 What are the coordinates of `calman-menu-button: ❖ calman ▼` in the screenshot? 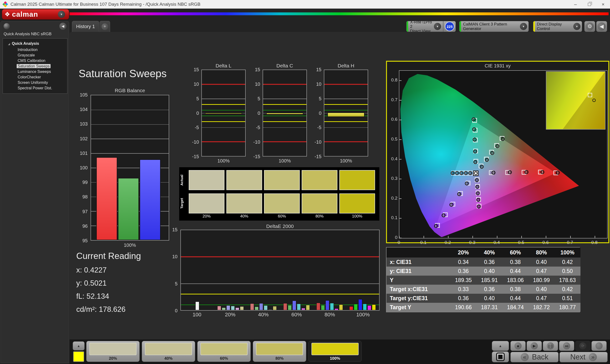 It's located at (36, 14).